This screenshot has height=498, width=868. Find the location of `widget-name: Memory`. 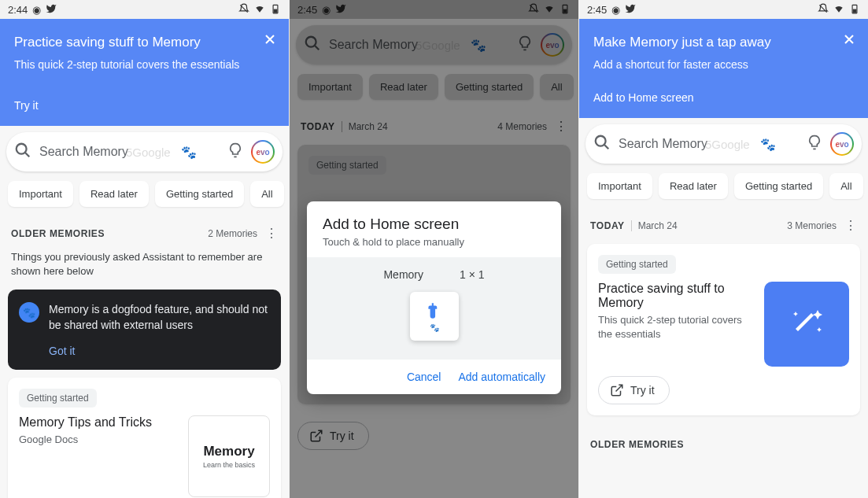

widget-name: Memory is located at coordinates (403, 275).